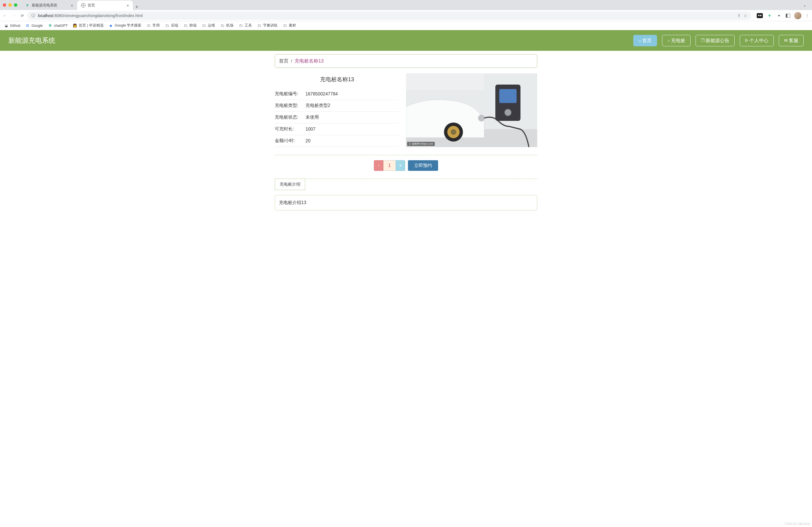 The height and width of the screenshot is (527, 812). I want to click on bookmark-folder: 🗀后端, so click(171, 26).